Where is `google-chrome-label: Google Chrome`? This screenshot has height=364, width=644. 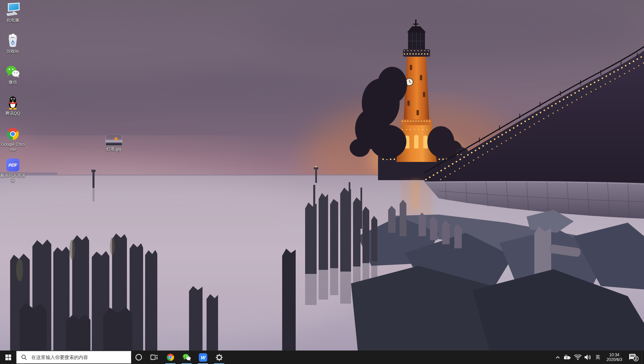
google-chrome-label: Google Chrome is located at coordinates (13, 147).